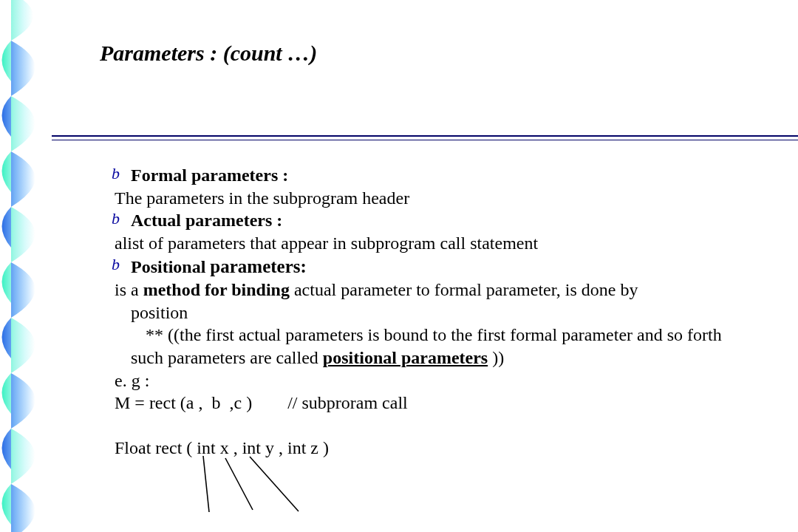 The height and width of the screenshot is (532, 798). Describe the element at coordinates (454, 403) in the screenshot. I see `example-call: M = rect (a , b ,c ) // subproram call` at that location.